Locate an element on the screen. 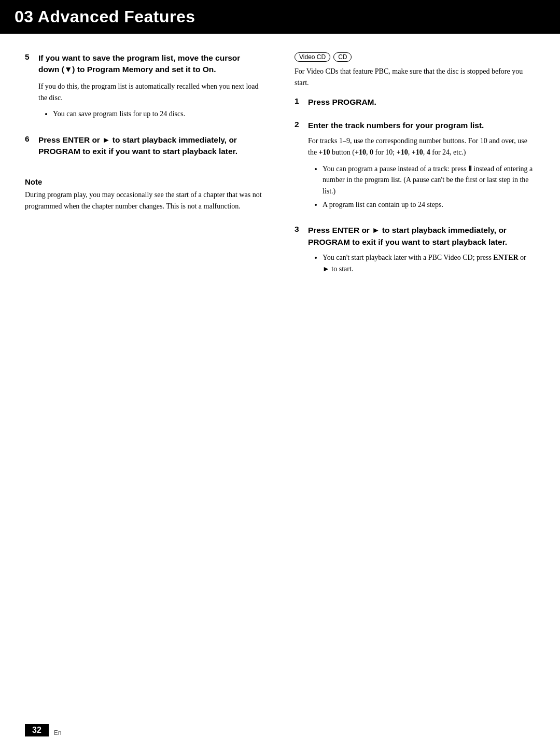 The height and width of the screenshot is (751, 560). left-column: 5 If you want to save the program list, … is located at coordinates (144, 171).